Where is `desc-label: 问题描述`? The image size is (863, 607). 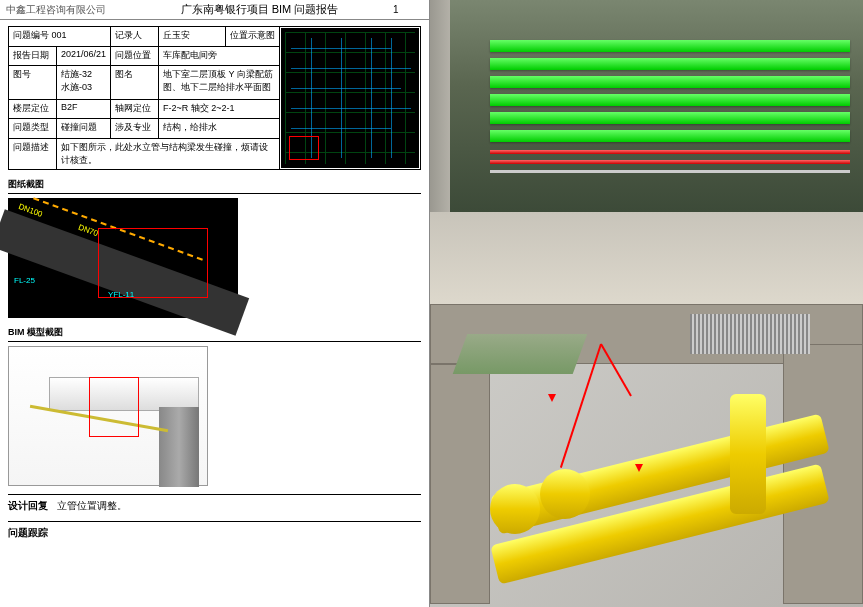
desc-label: 问题描述 is located at coordinates (33, 154).